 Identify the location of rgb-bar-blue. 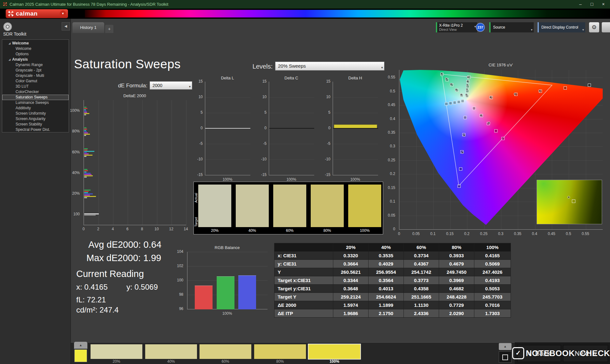
(247, 292).